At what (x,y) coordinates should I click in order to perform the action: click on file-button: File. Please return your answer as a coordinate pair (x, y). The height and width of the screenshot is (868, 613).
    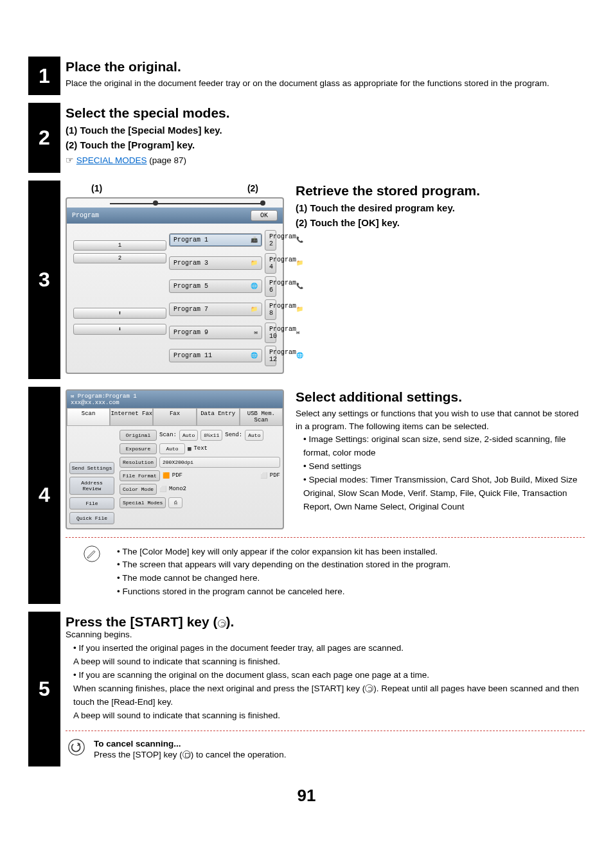
    Looking at the image, I should click on (92, 504).